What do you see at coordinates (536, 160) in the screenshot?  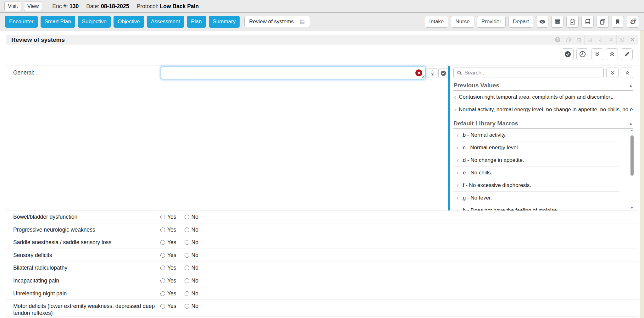 I see `macro-item: ‹.d - No change in appetite.` at bounding box center [536, 160].